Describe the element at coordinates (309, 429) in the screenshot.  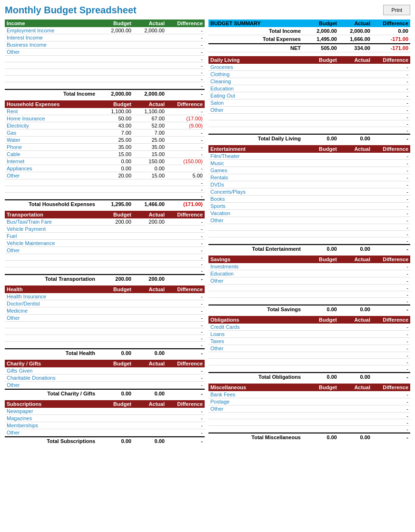
I see `misc-empty-3: -` at that location.